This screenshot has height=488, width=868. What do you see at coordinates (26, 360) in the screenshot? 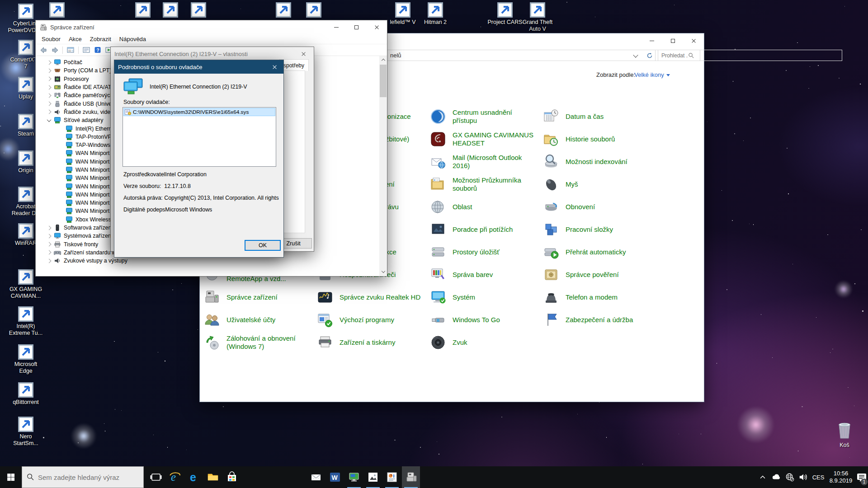
I see `desktop-icon-edge: Microsoft Edge` at bounding box center [26, 360].